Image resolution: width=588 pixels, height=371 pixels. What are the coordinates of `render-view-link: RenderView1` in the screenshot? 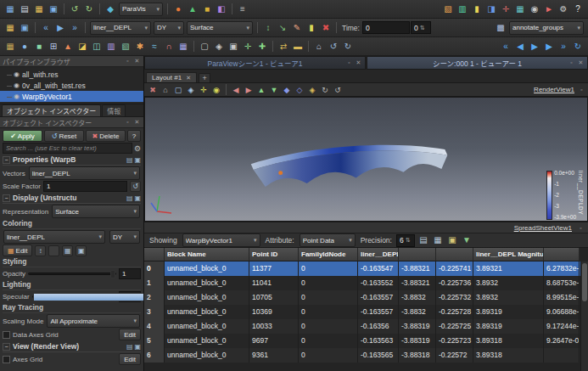 It's located at (554, 90).